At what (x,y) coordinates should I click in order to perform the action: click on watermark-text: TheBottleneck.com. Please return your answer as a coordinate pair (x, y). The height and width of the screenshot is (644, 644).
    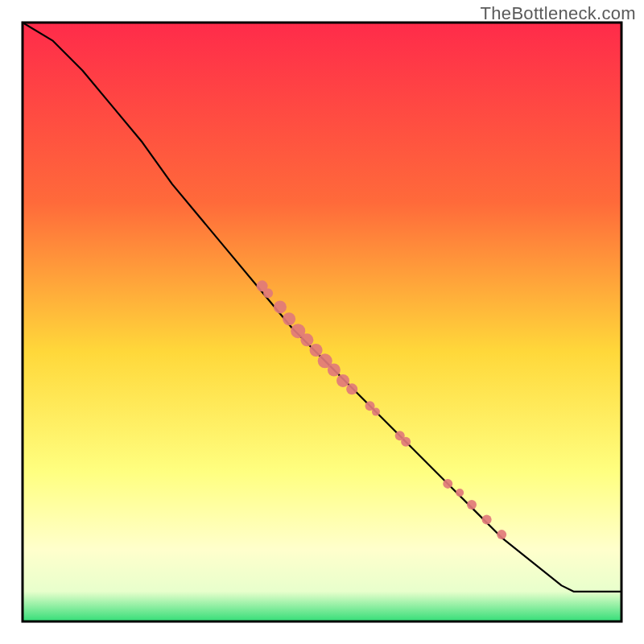
    Looking at the image, I should click on (559, 14).